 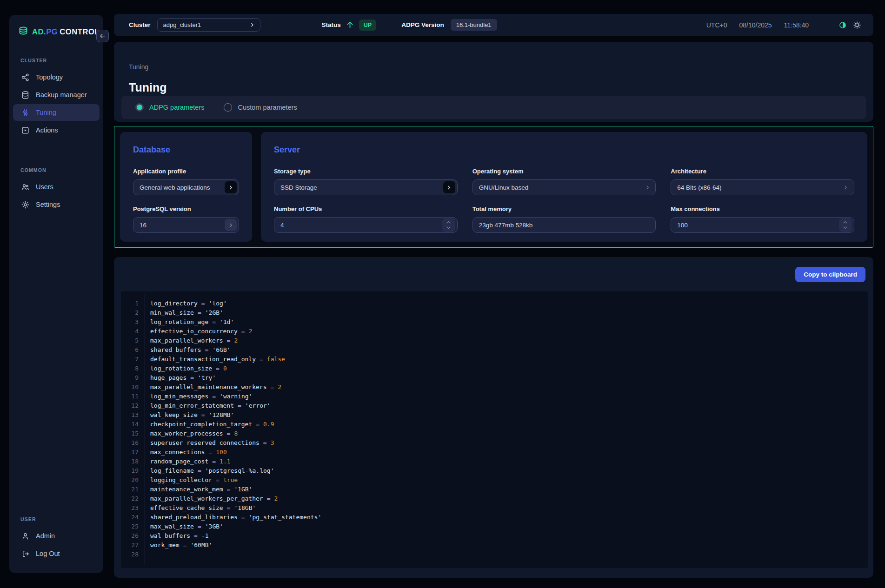 I want to click on max-connections-control: 100, so click(x=763, y=225).